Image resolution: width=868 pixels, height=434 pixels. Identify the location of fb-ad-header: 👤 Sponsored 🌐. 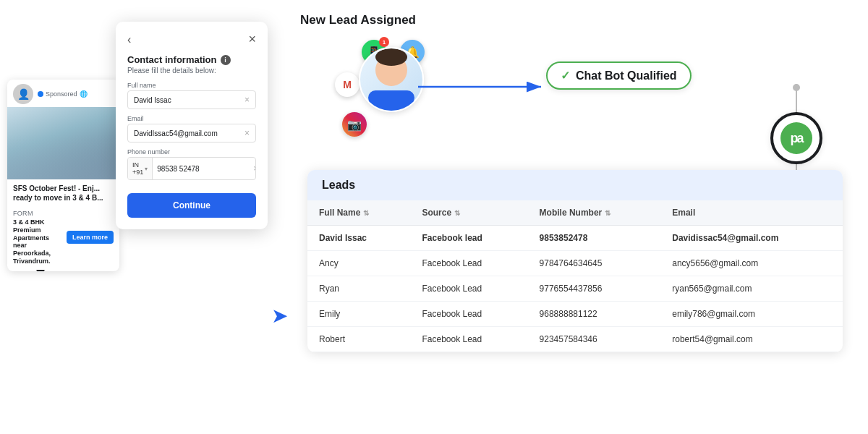
(64, 93).